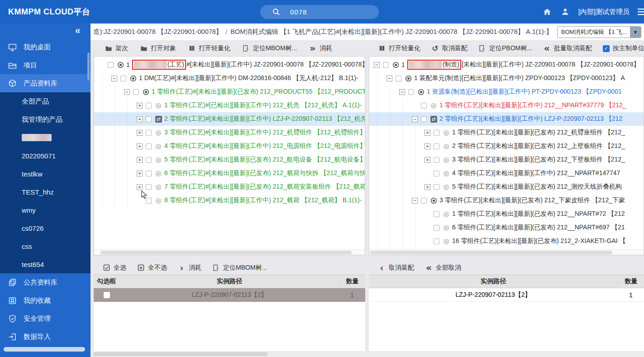  What do you see at coordinates (506, 200) in the screenshot?
I see `tree-row: −3 零组件(工艺)[未检出][最新](已发布) 212_下蒙皮组件 【212_…` at bounding box center [506, 200].